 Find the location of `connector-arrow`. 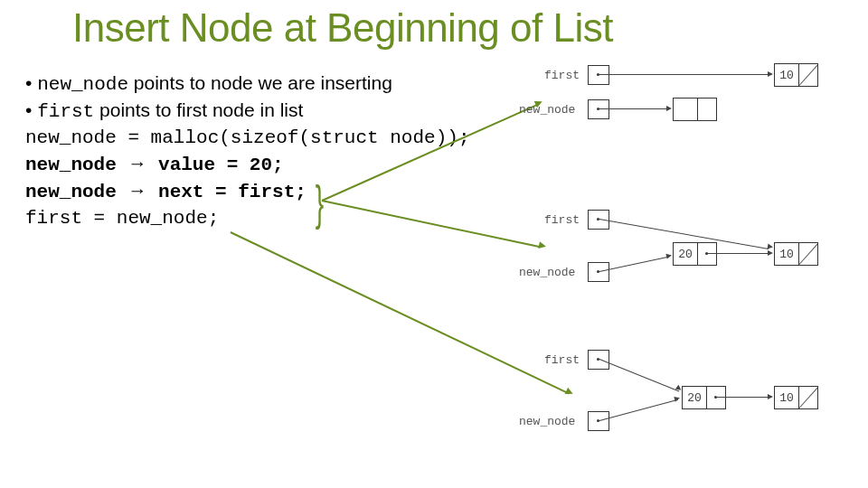

connector-arrow is located at coordinates (400, 313).